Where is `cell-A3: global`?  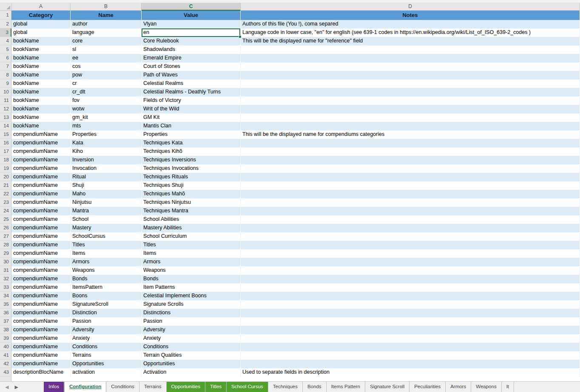
cell-A3: global is located at coordinates (41, 33).